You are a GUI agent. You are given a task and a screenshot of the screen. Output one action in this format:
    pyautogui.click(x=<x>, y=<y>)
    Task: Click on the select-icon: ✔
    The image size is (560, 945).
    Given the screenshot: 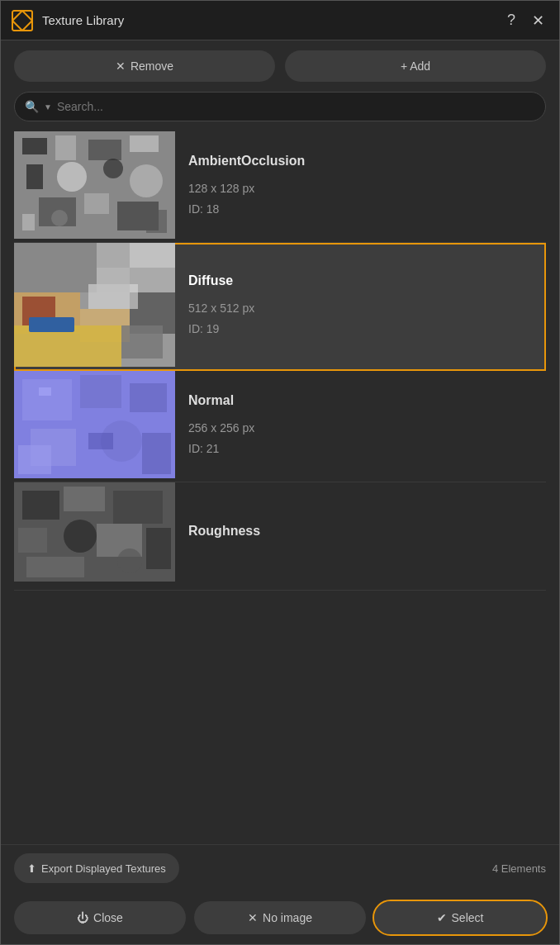 What is the action you would take?
    pyautogui.click(x=442, y=918)
    